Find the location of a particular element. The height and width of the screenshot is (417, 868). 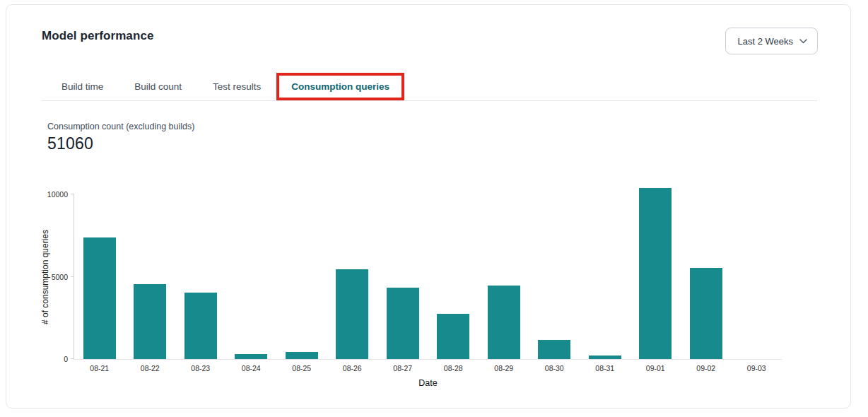

tab-build-time: Build time is located at coordinates (82, 86).